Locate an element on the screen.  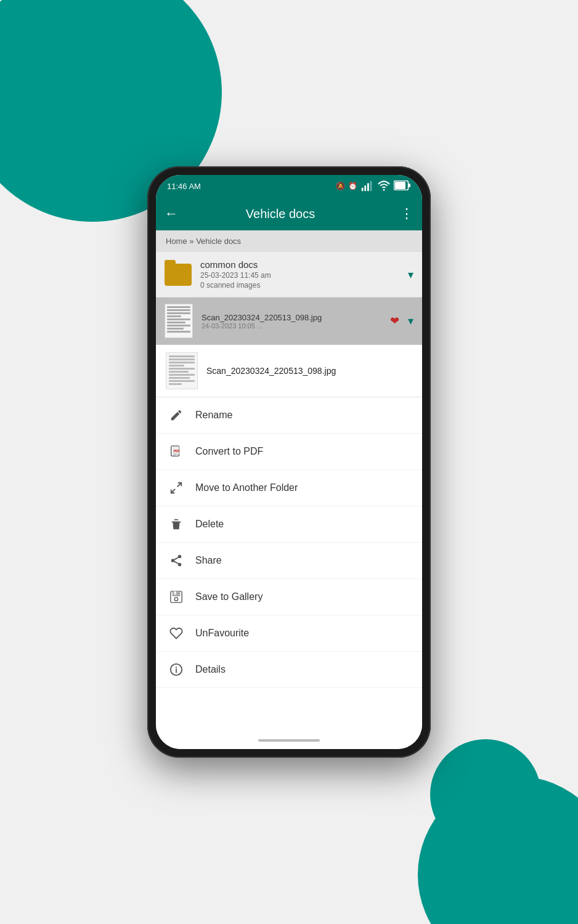
scan-thumbnail-bg is located at coordinates (179, 321).